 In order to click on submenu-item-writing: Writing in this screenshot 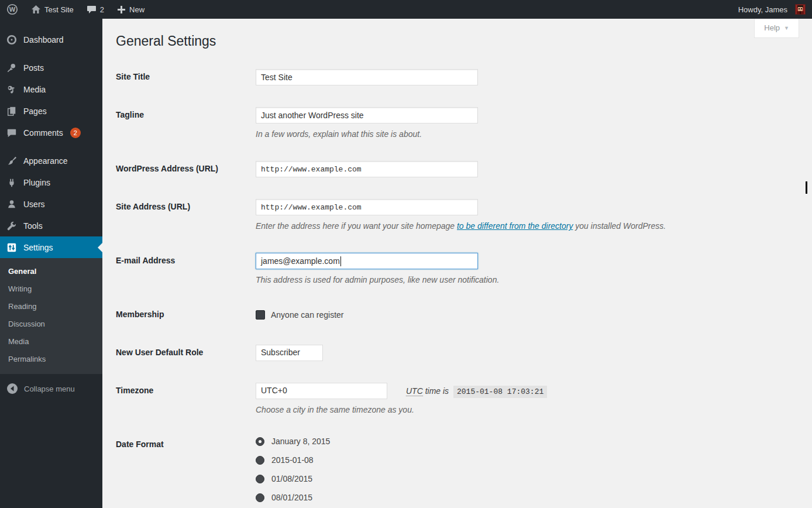, I will do `click(51, 289)`.